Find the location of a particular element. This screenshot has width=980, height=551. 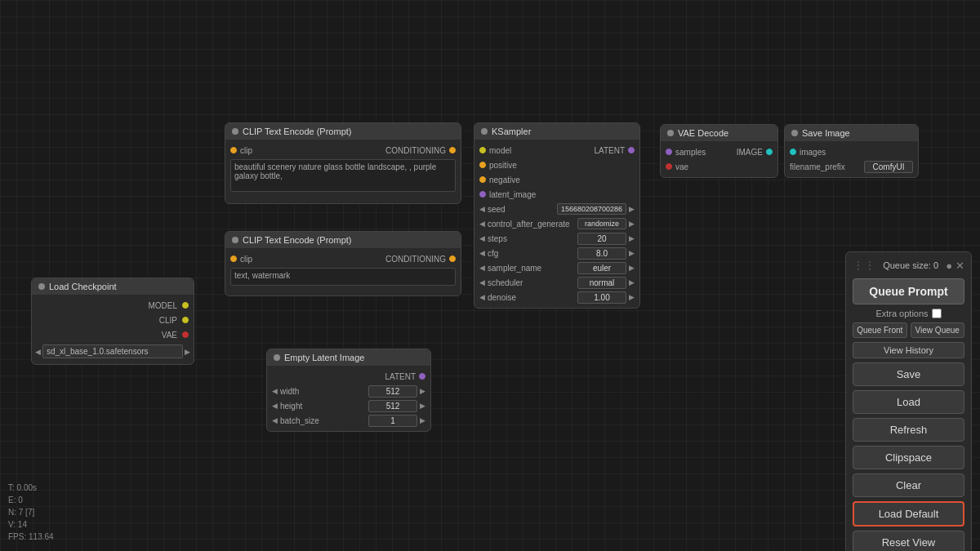

reset-view-button: Reset View is located at coordinates (908, 540).